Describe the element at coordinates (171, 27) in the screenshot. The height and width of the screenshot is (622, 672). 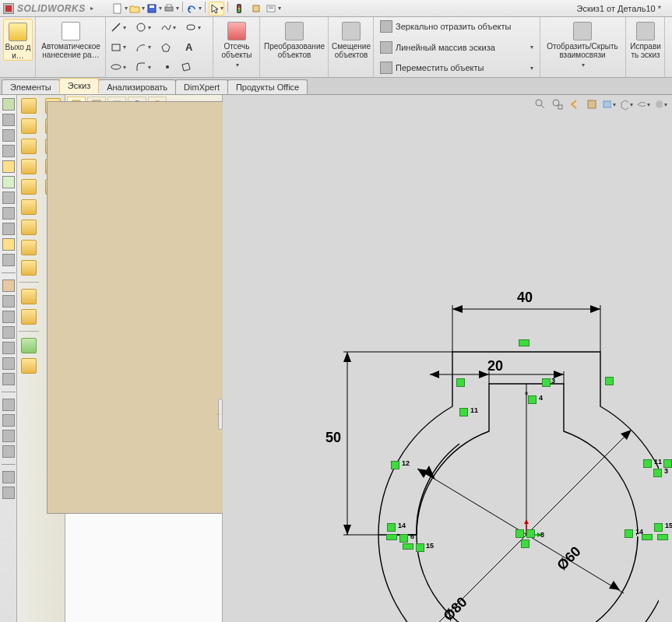
I see `spline-tool: ▾` at that location.